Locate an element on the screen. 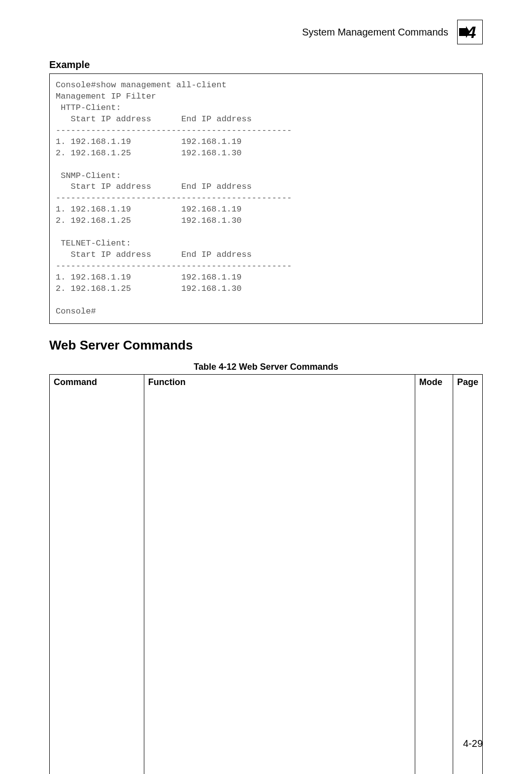 This screenshot has height=774, width=532. chapter-badge: 4 is located at coordinates (470, 32).